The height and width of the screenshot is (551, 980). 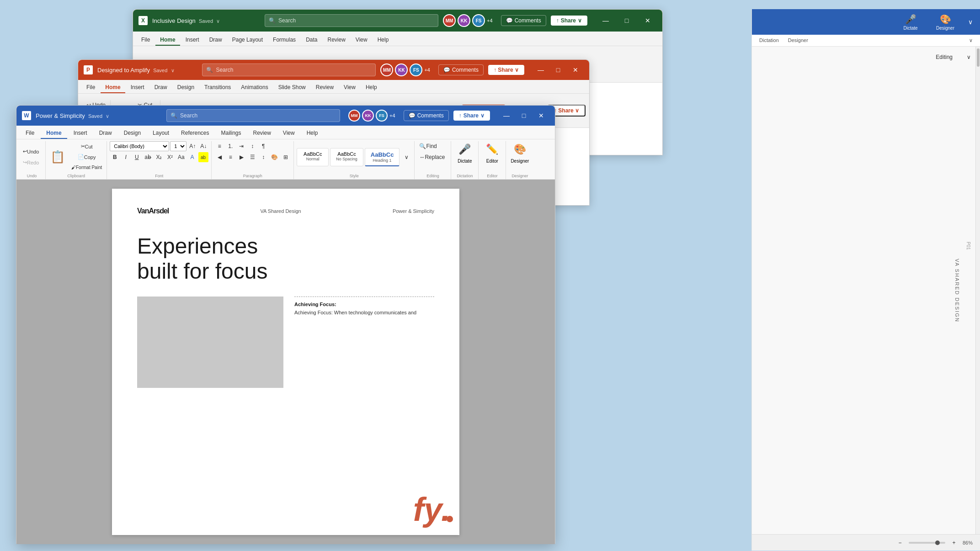 I want to click on word-shading-button: 🎨, so click(x=274, y=157).